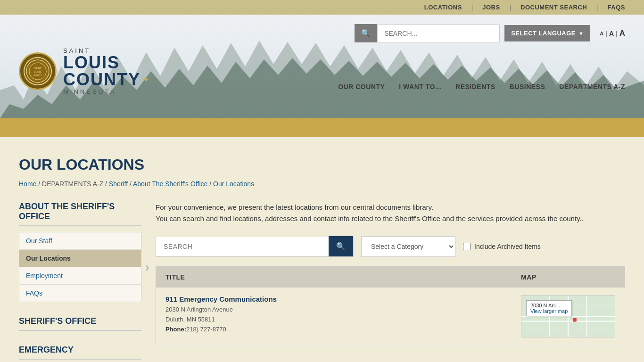 The image size is (644, 362). What do you see at coordinates (80, 323) in the screenshot?
I see `sidebar-sheriffs-heading: SHERIFF'S OFFICE` at bounding box center [80, 323].